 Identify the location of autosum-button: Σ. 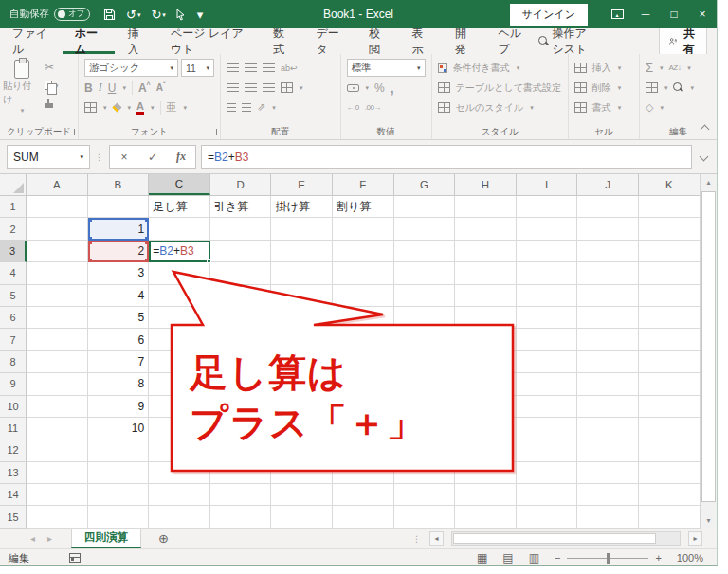
(649, 68).